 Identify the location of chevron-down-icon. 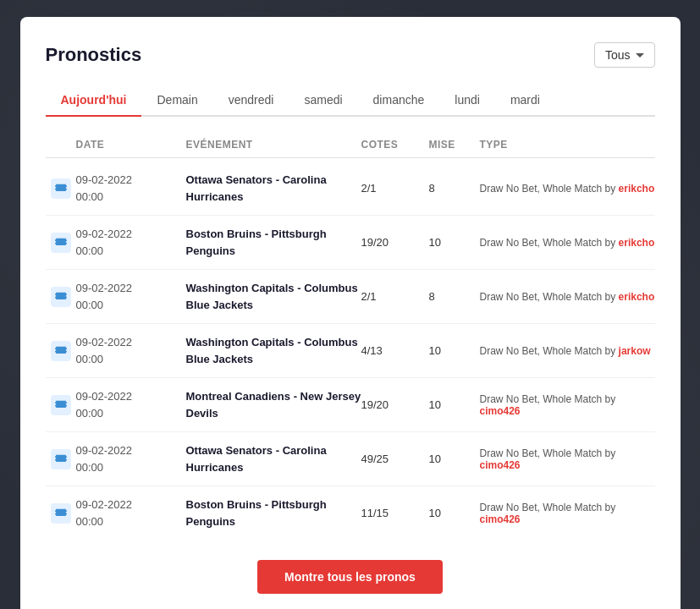
(640, 56).